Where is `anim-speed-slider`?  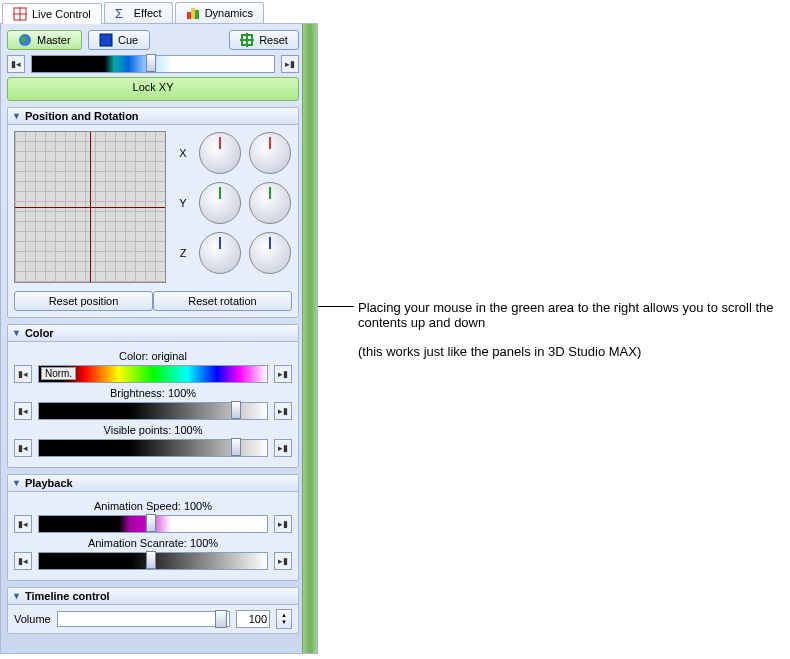 anim-speed-slider is located at coordinates (153, 524).